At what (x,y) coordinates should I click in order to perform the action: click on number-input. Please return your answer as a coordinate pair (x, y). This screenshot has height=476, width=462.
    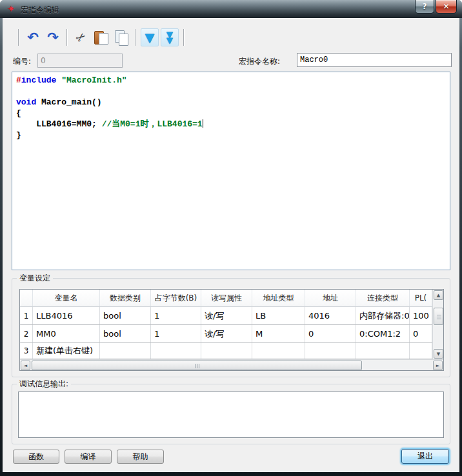
    Looking at the image, I should click on (80, 61).